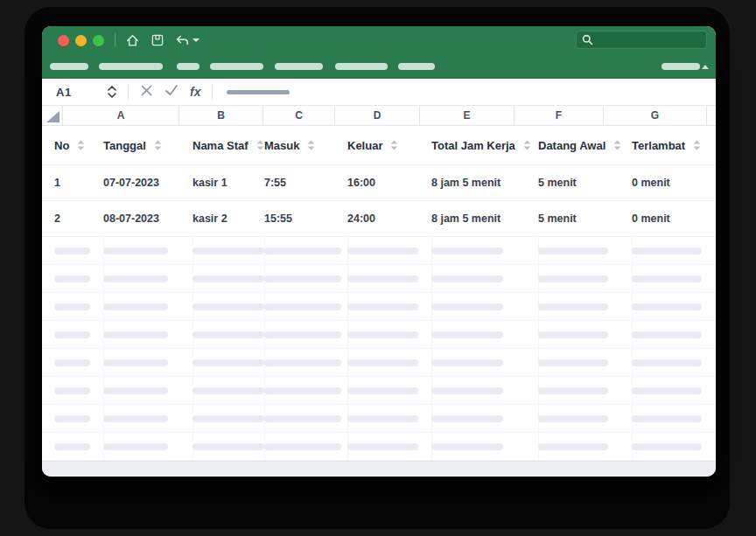 The width and height of the screenshot is (756, 536). What do you see at coordinates (79, 145) in the screenshot?
I see `table-header-no: No` at bounding box center [79, 145].